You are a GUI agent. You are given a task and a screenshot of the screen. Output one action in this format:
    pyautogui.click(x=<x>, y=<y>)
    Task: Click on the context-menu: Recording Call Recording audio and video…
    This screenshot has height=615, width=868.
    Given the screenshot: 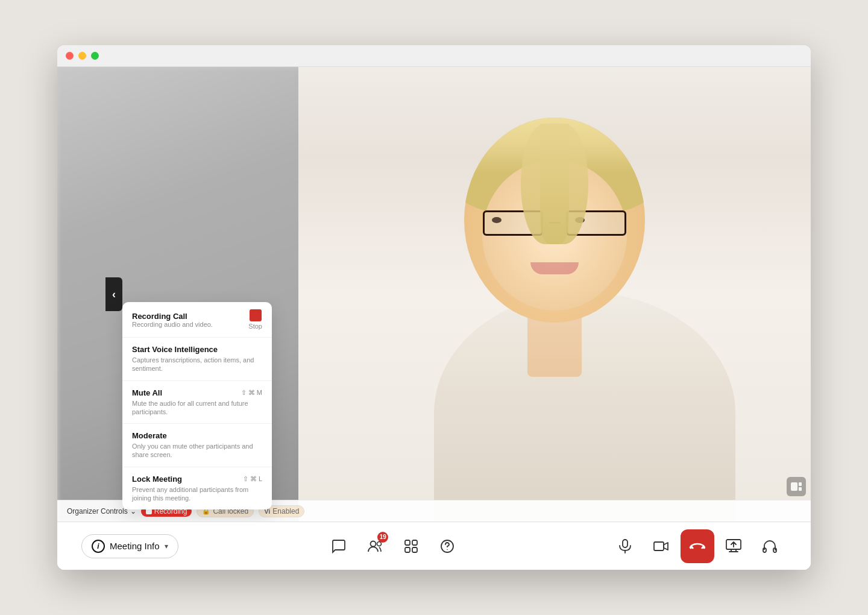 What is the action you would take?
    pyautogui.click(x=197, y=406)
    